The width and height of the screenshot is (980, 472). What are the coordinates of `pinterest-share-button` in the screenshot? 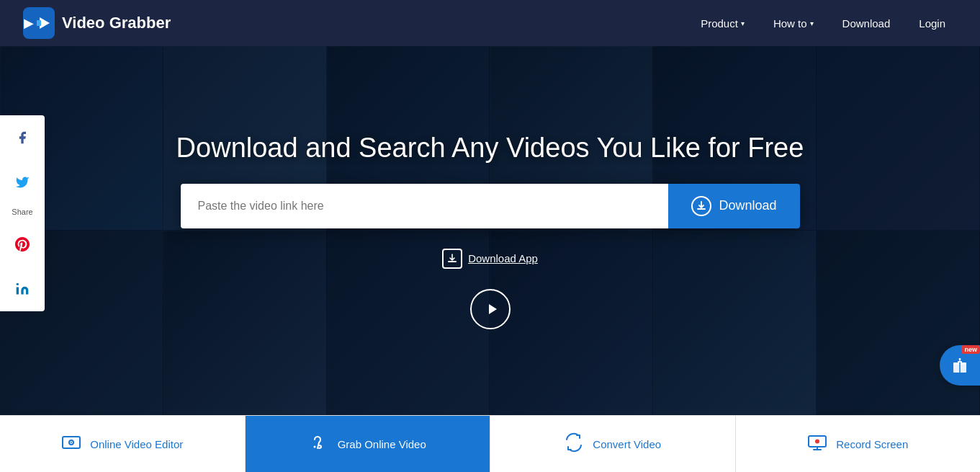 It's located at (22, 244).